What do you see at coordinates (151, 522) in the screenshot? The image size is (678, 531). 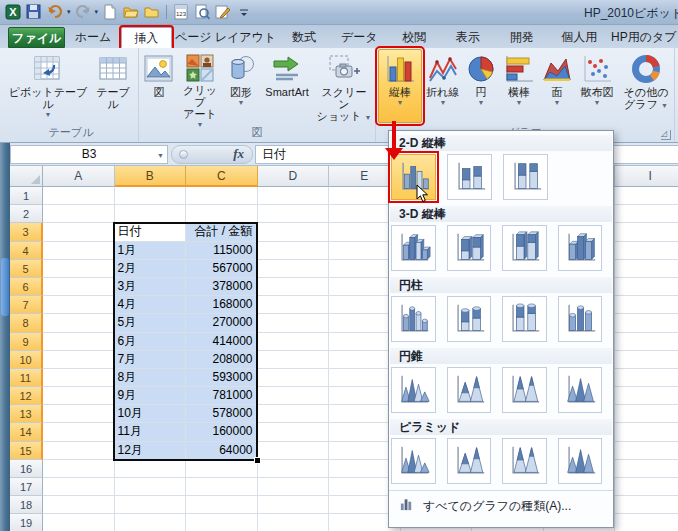 I see `cell-B19` at bounding box center [151, 522].